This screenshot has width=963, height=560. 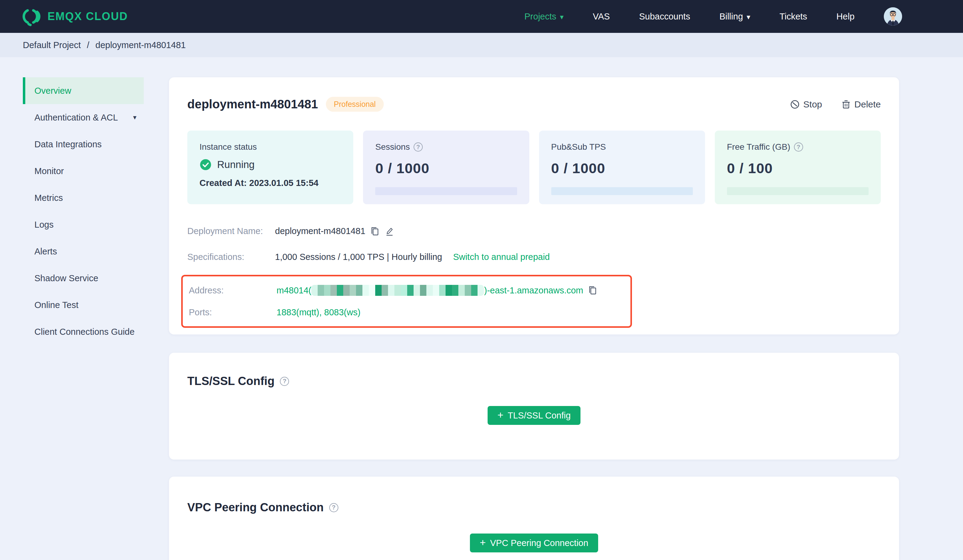 I want to click on deployment-name-value: deployment-m4801481, so click(x=320, y=231).